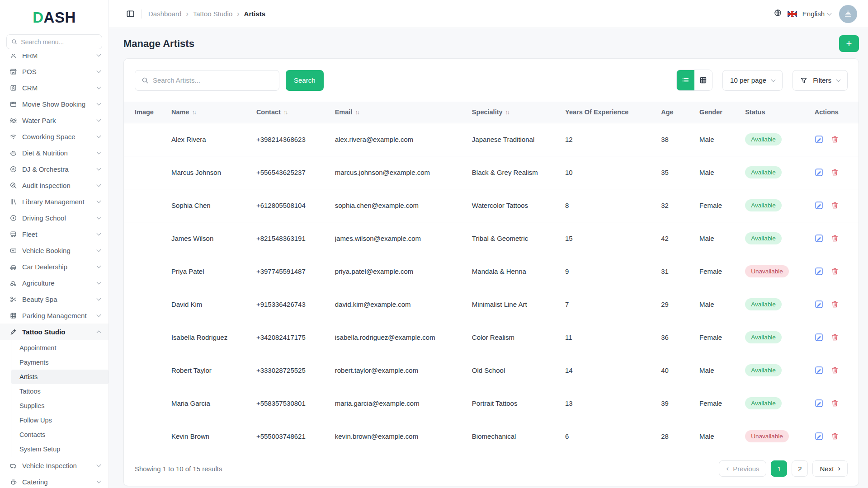 The width and height of the screenshot is (868, 488). Describe the element at coordinates (54, 299) in the screenshot. I see `sidebar-item-beauty-spa: Beauty Spa` at that location.